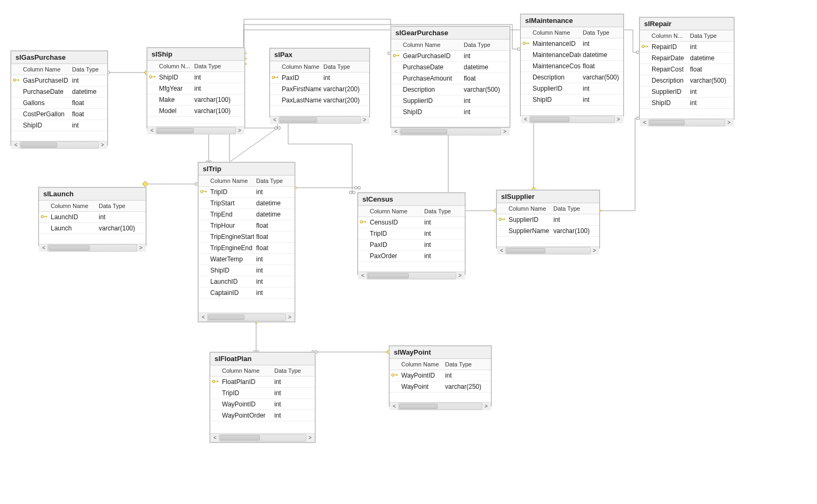  What do you see at coordinates (548, 219) in the screenshot?
I see `entity-supplier: slSupplierColumn NameData TypeSupplierID…` at bounding box center [548, 219].